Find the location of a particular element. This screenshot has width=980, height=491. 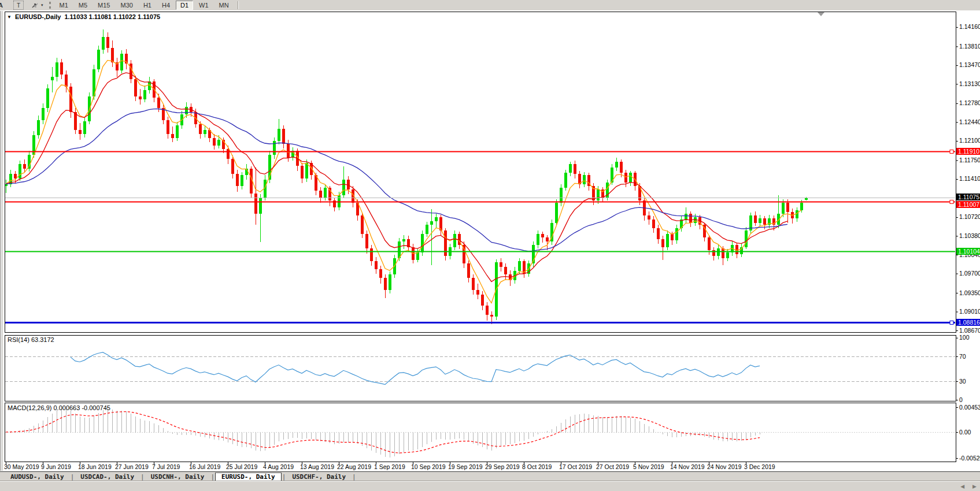

date-tick-label: 7 Jul 2019 is located at coordinates (167, 467).